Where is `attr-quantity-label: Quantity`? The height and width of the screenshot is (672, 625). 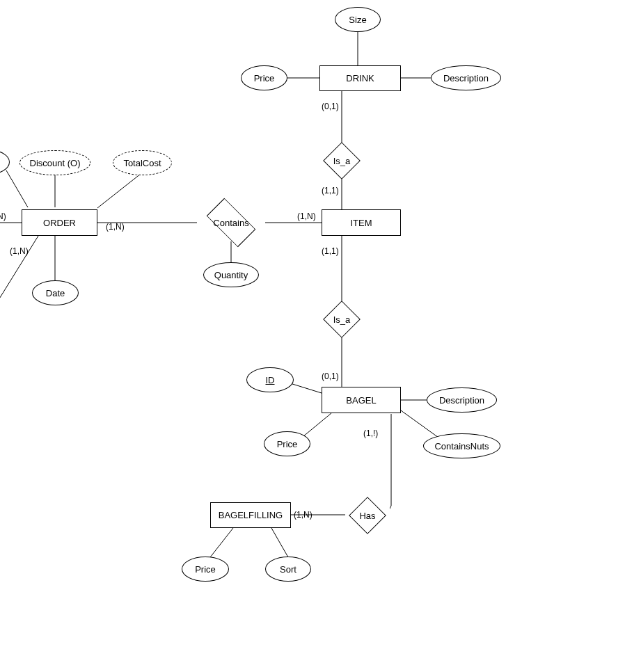 attr-quantity-label: Quantity is located at coordinates (231, 275).